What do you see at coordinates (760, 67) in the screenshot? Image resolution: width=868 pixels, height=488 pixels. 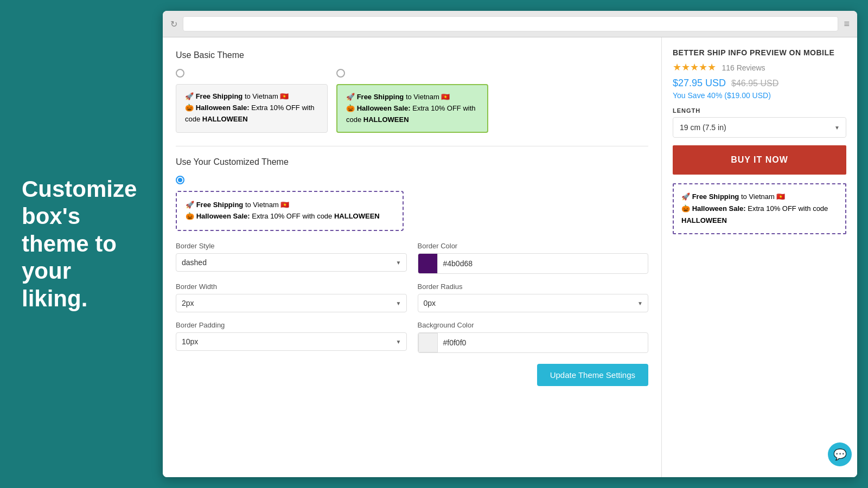 I see `star-rating-row: ★★★★★ 116 Reviews` at bounding box center [760, 67].